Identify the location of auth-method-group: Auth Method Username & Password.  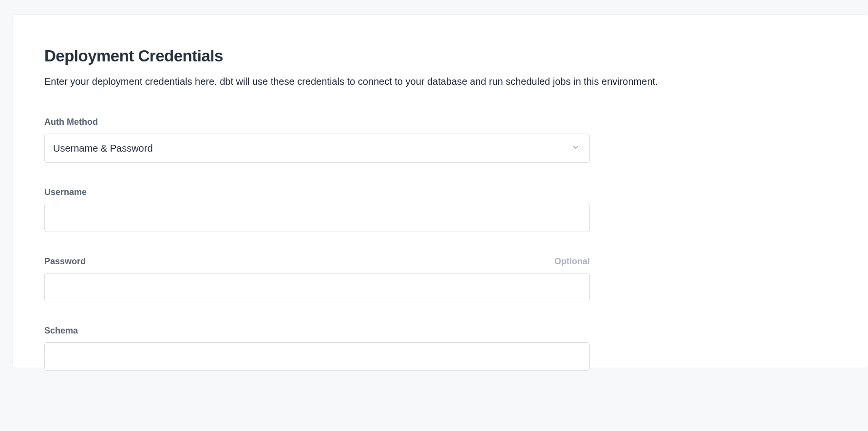
(317, 140).